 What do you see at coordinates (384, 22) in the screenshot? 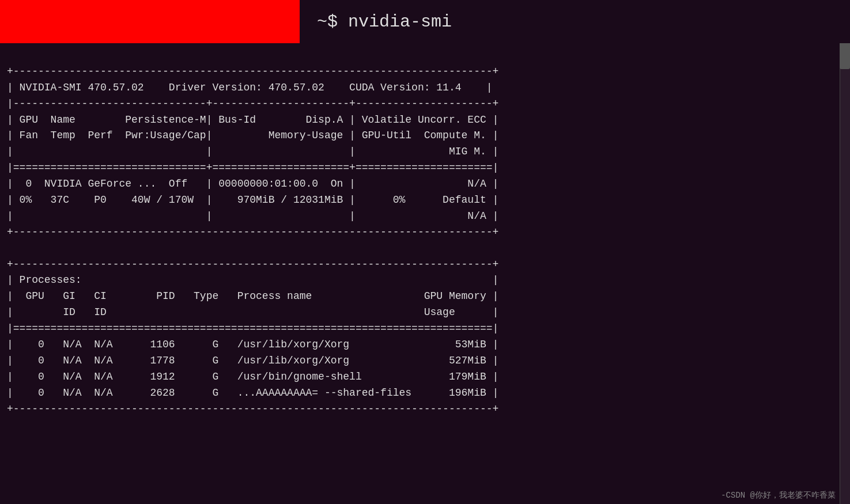
I see `terminal-title: ~$ nvidia-smi` at bounding box center [384, 22].